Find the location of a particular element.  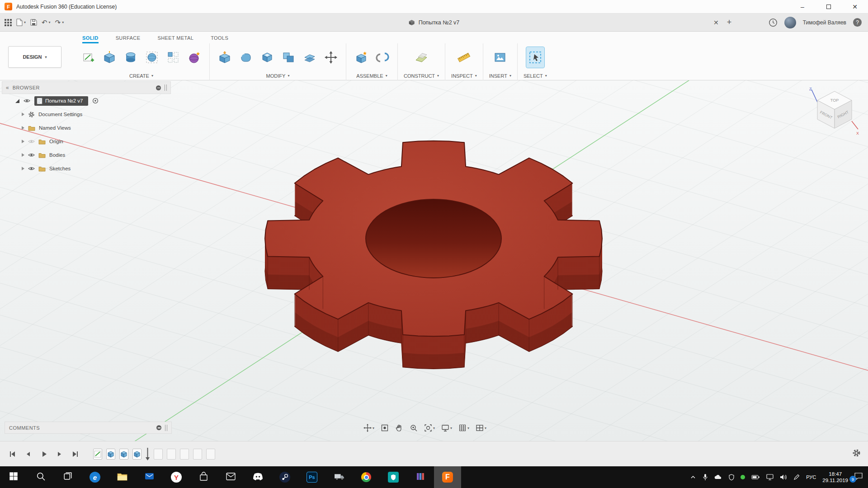

zoom-button is located at coordinates (414, 428).